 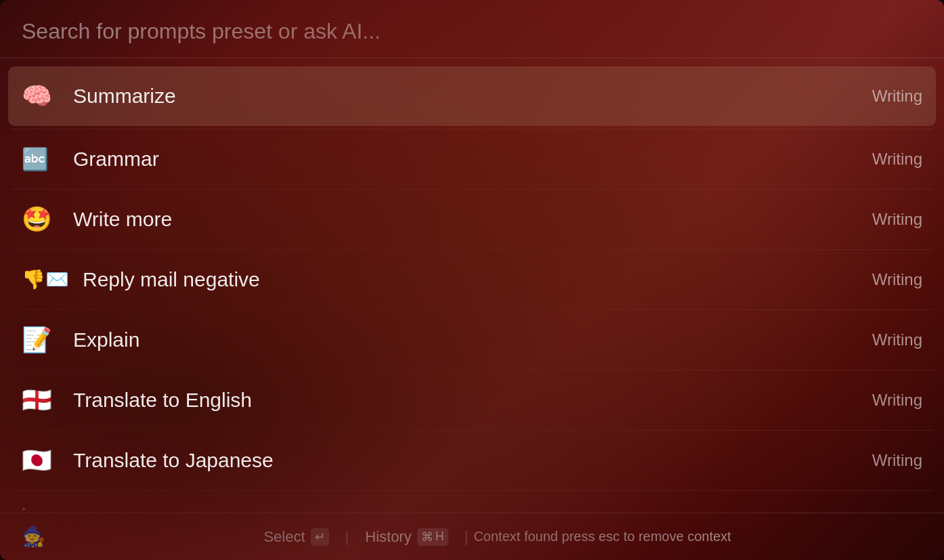 I want to click on history-label: History, so click(x=388, y=537).